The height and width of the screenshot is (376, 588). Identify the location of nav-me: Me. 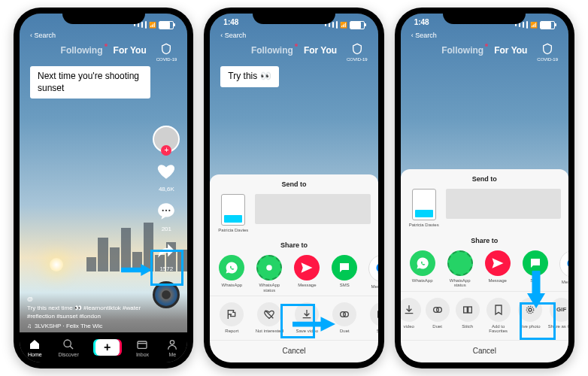
(172, 347).